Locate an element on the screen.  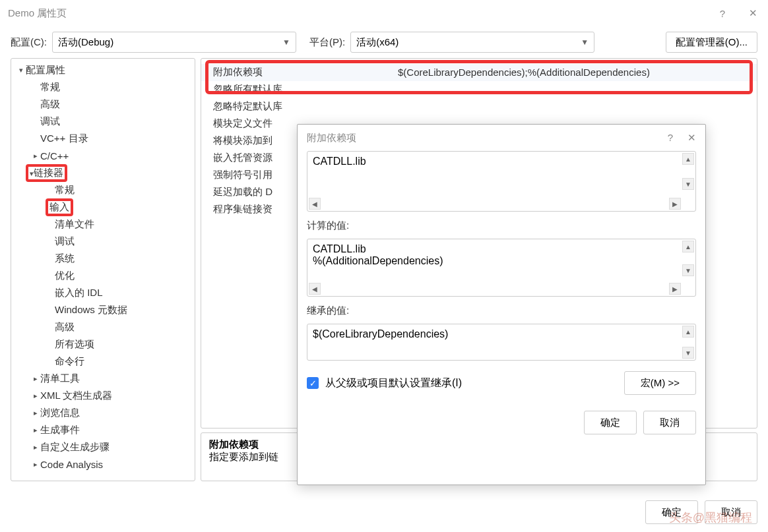
tree-item-label: 系统 is located at coordinates (65, 258).